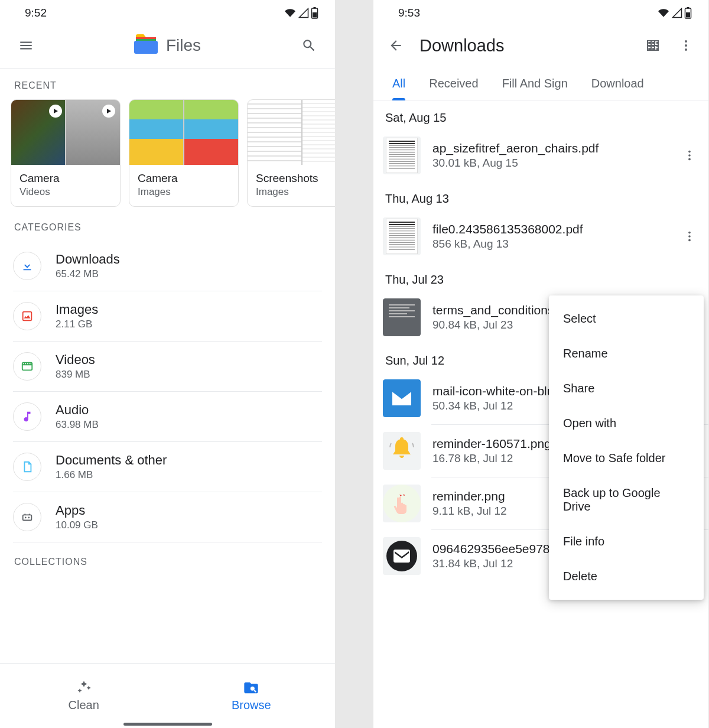 This screenshot has width=709, height=728. What do you see at coordinates (626, 353) in the screenshot?
I see `menu-item-rename: Rename` at bounding box center [626, 353].